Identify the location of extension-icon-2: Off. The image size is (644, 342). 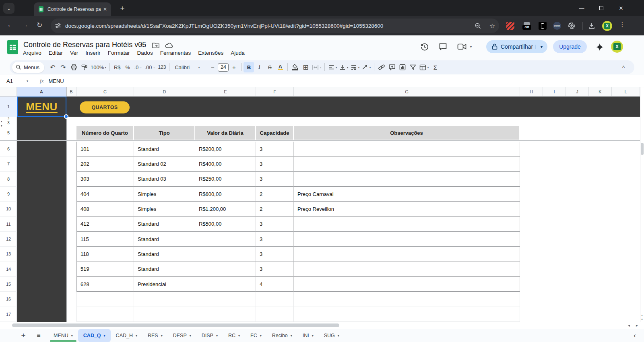
(527, 26).